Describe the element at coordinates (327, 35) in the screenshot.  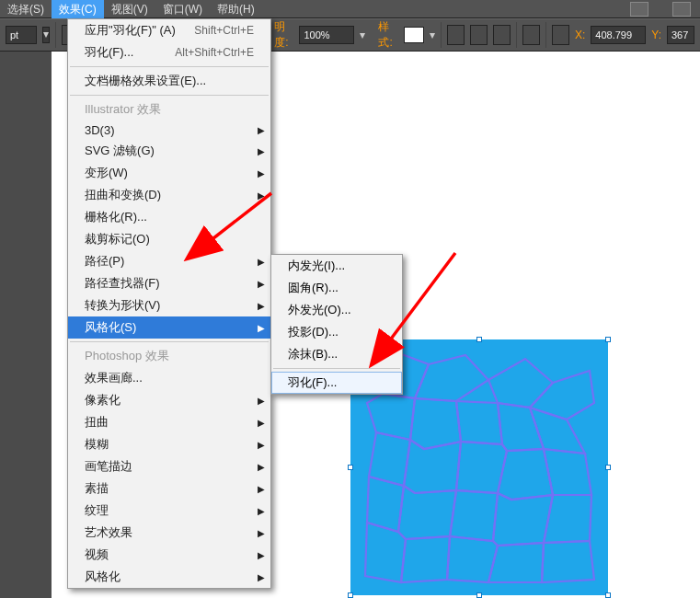
I see `opacity-input` at that location.